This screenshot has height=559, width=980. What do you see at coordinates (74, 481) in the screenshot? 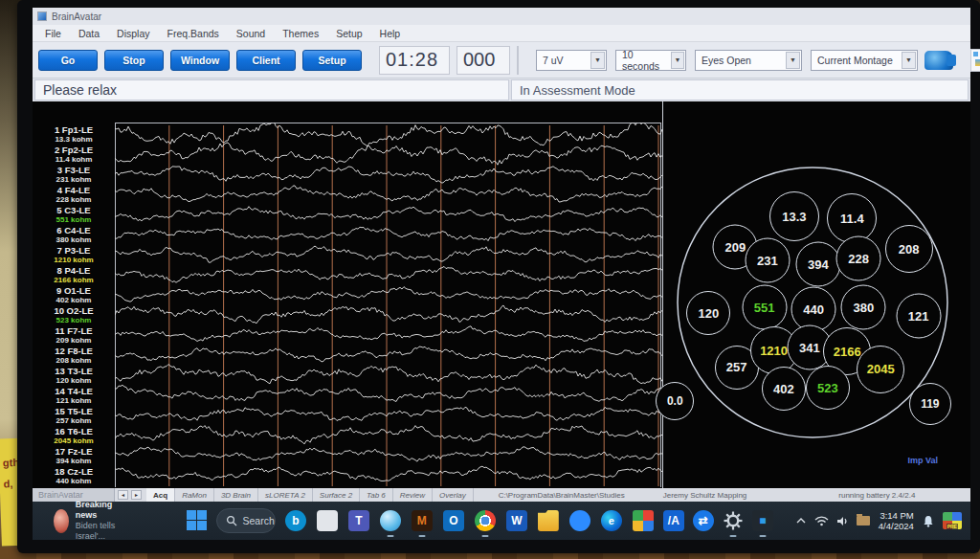
I see `channel-impedance: 440 kohm` at bounding box center [74, 481].